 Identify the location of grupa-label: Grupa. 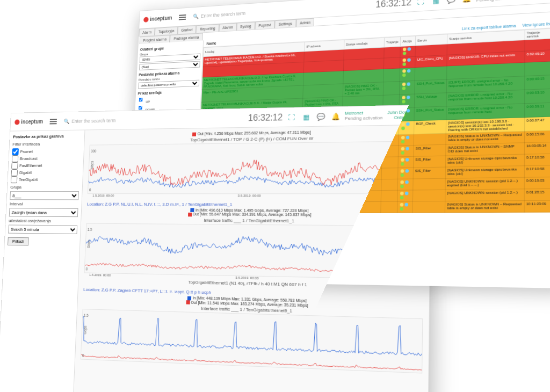
(45, 187).